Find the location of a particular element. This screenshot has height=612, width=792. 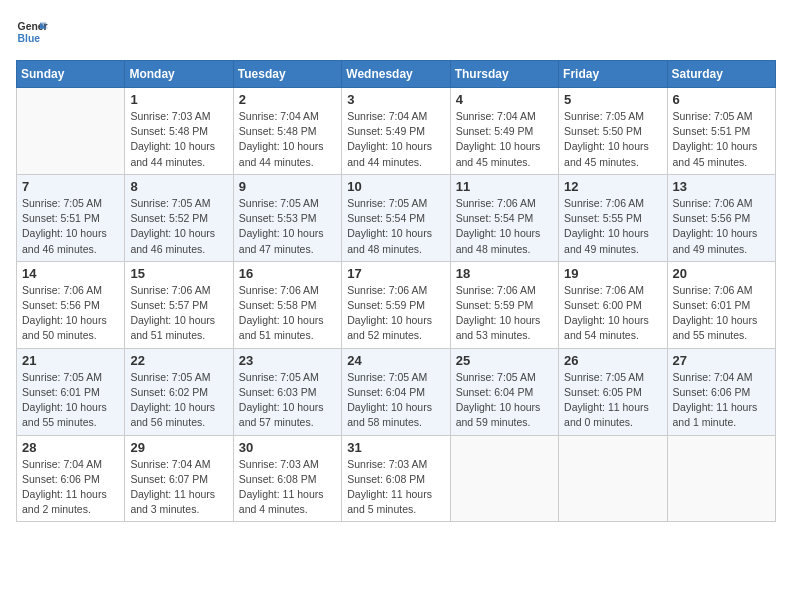

day-info: Sunrise: 7:05 AM Sunset: 5:53 PM Dayligh… is located at coordinates (288, 226).